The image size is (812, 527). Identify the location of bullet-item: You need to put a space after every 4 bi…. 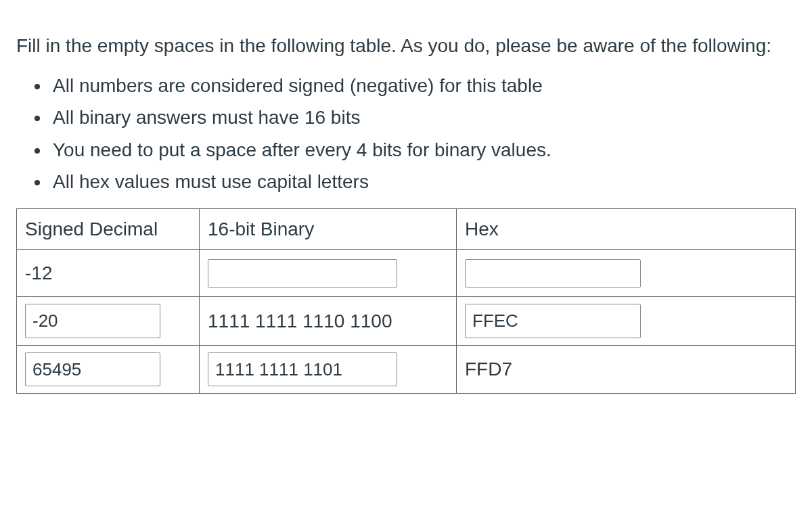
(423, 150).